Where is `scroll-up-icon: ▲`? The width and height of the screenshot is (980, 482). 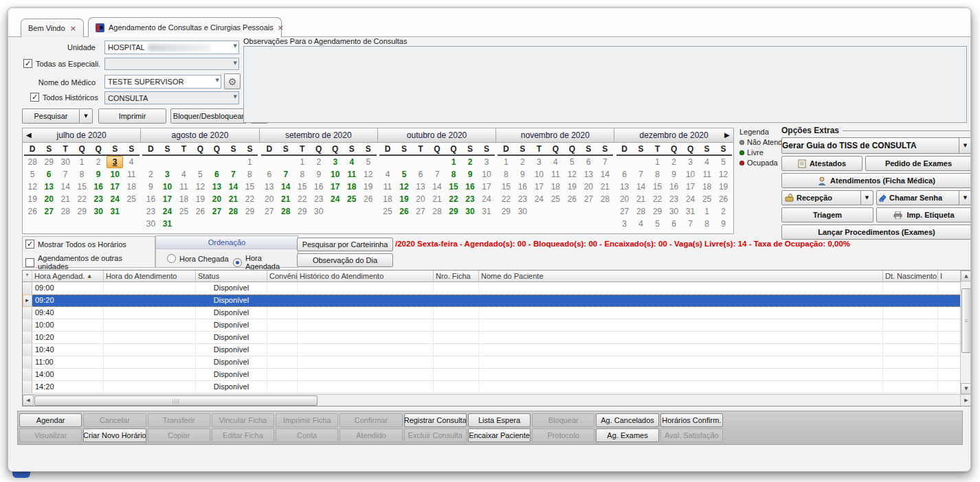
scroll-up-icon: ▲ is located at coordinates (966, 276).